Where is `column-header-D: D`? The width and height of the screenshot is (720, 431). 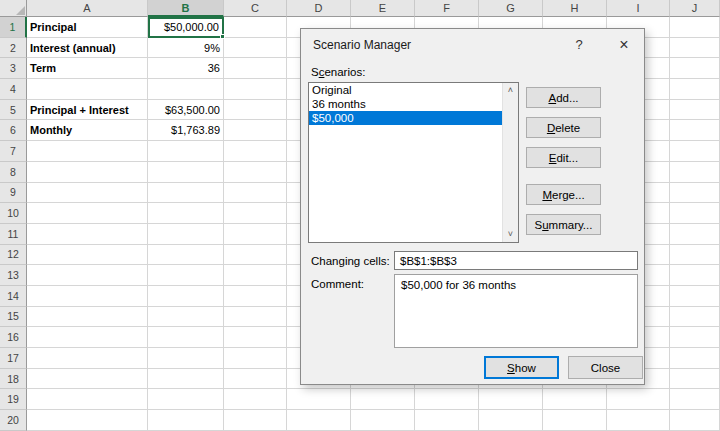
column-header-D: D is located at coordinates (319, 8).